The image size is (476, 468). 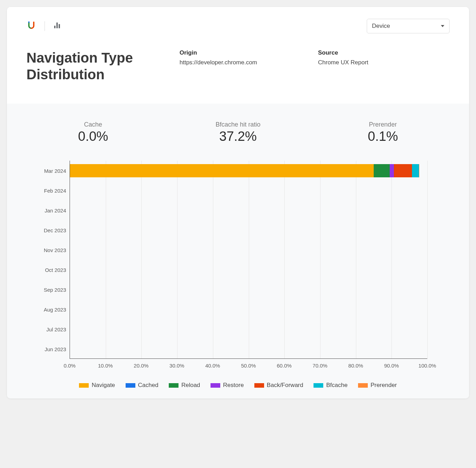 I want to click on y-axis-label: Sep 2023, so click(x=45, y=289).